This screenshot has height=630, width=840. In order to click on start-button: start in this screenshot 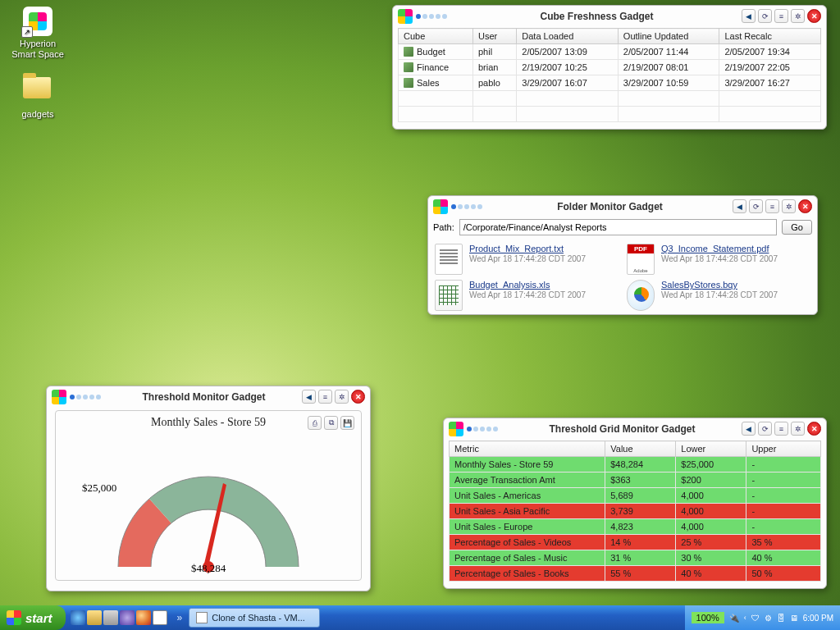, I will do `click(33, 618)`.